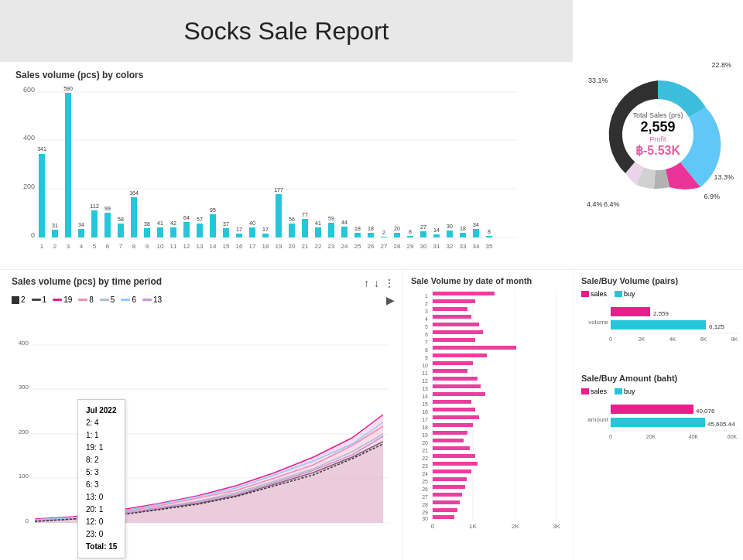 The width and height of the screenshot is (743, 560). What do you see at coordinates (275, 530) in the screenshot?
I see `svg-text: Mar 2023` at bounding box center [275, 530].